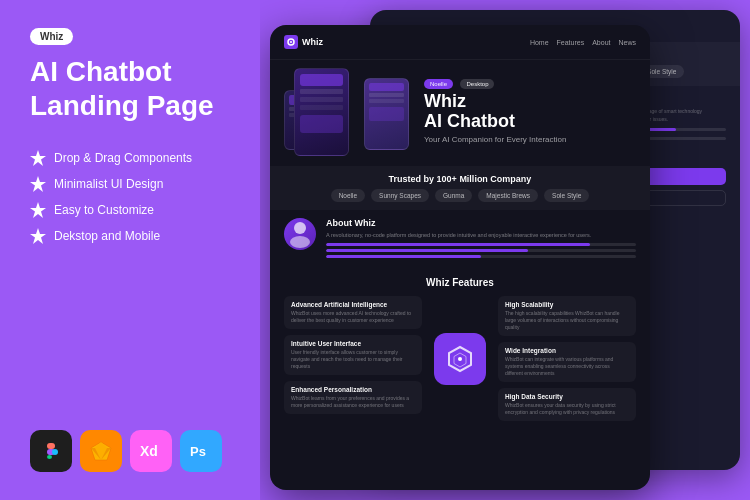  Describe the element at coordinates (353, 312) in the screenshot. I see `feature-card-1: Advanced Artificial Intelligence WhizBot…` at that location.